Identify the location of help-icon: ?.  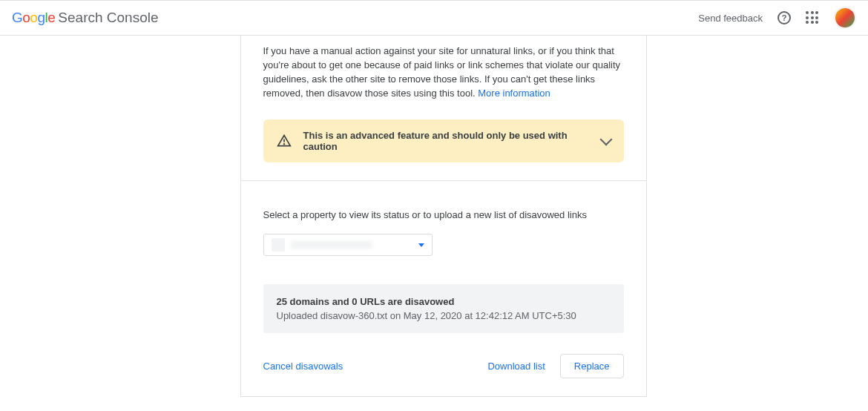
(784, 18).